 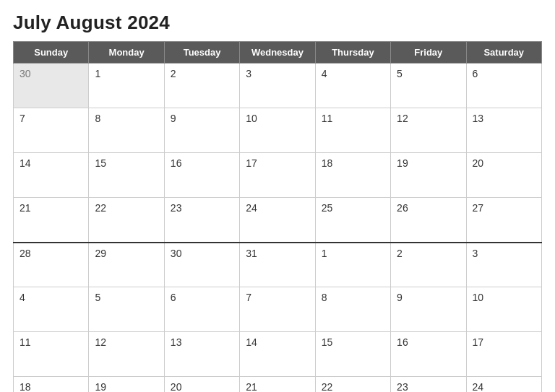 I want to click on header-cell-sunday: Sunday, so click(x=51, y=53).